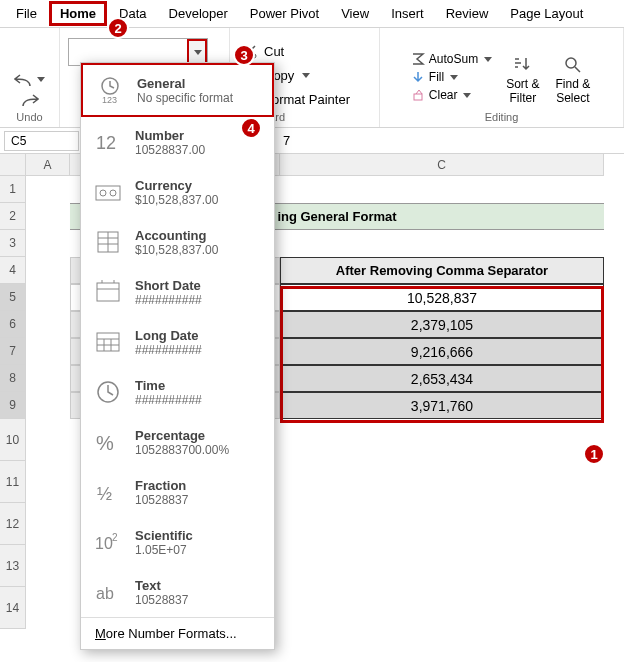 Image resolution: width=624 pixels, height=662 pixels. I want to click on row-header: 11, so click(13, 482).